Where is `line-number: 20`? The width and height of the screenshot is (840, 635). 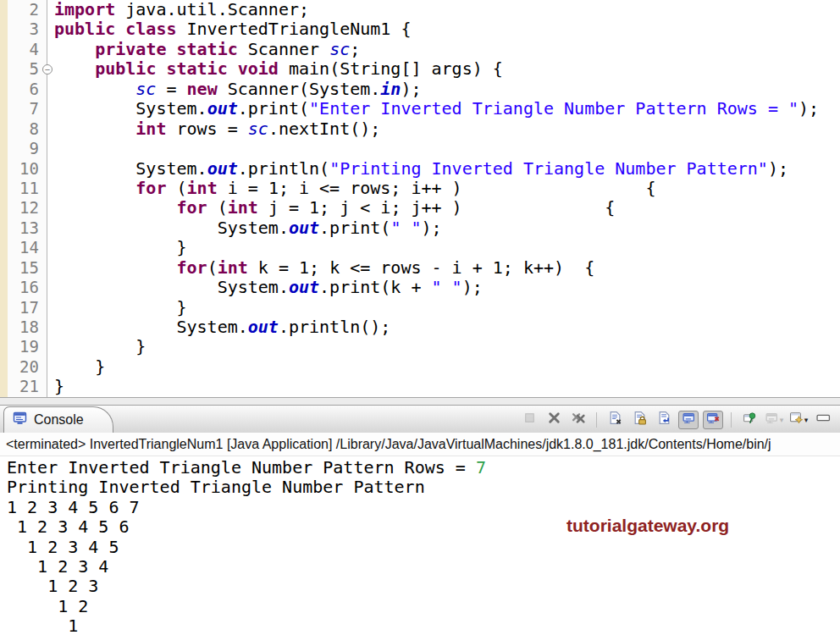 line-number: 20 is located at coordinates (27, 367).